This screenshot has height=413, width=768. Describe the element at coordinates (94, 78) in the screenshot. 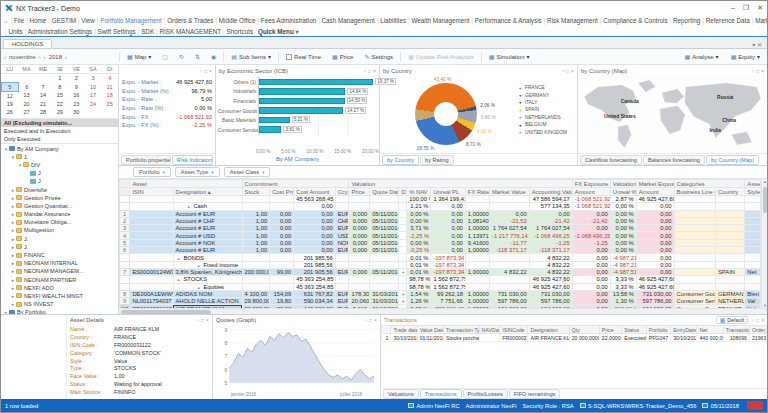

I see `calendar-day: 3` at that location.